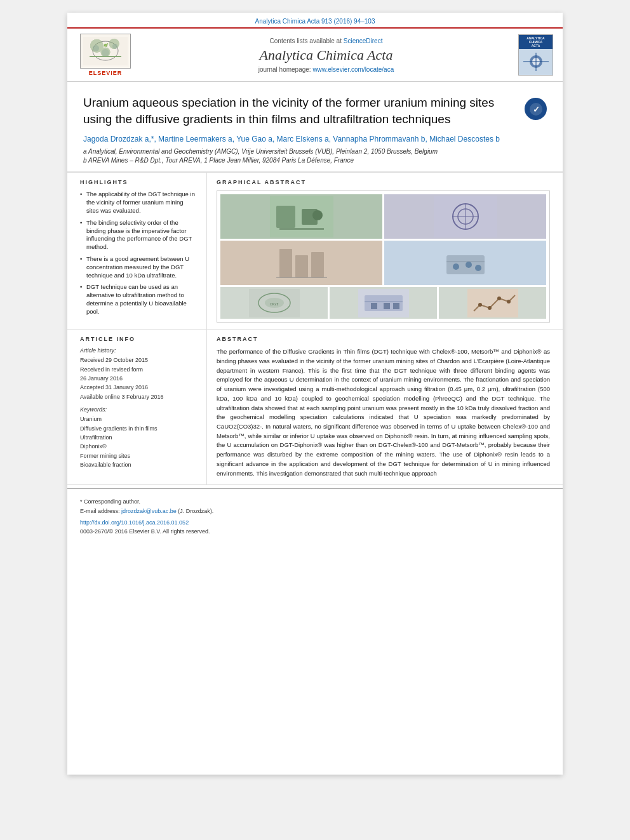 The image size is (630, 840). What do you see at coordinates (536, 42) in the screenshot?
I see `journal-thumb-title: ANALYTICACHIMICAACTA` at bounding box center [536, 42].